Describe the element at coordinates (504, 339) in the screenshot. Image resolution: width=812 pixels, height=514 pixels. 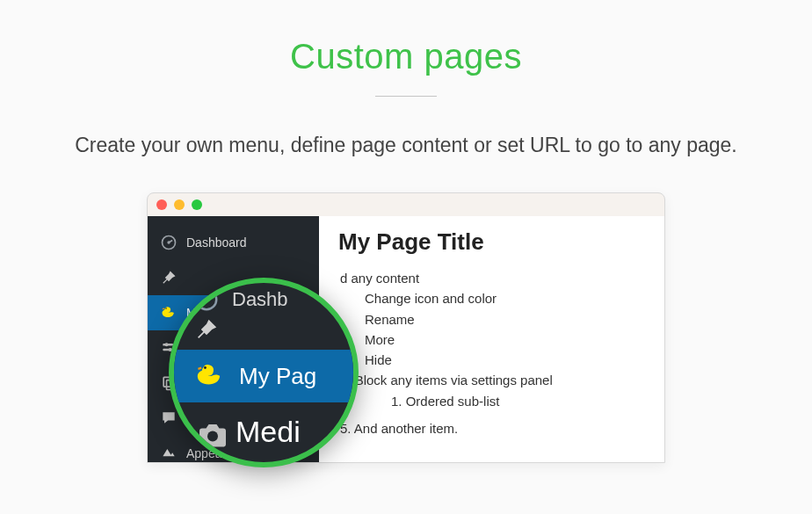
I see `list-item: More` at that location.